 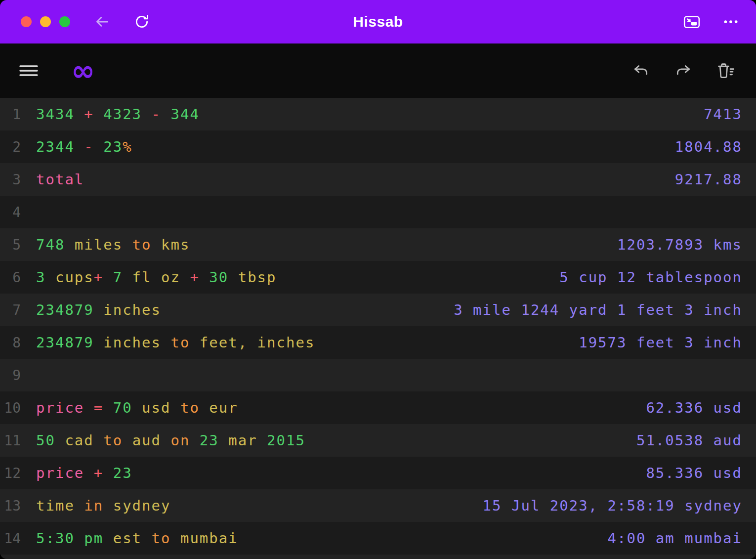 I want to click on token-num: 3434, so click(x=55, y=114).